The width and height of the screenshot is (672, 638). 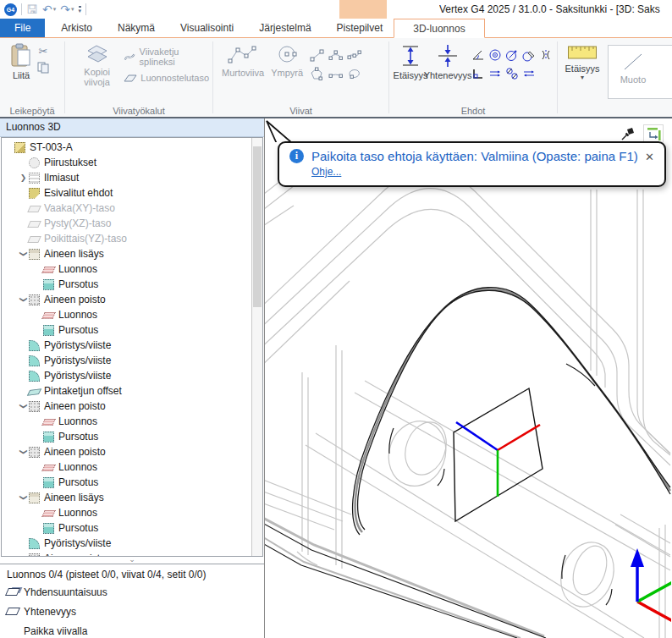 I want to click on save-icon: 🖫, so click(x=32, y=9).